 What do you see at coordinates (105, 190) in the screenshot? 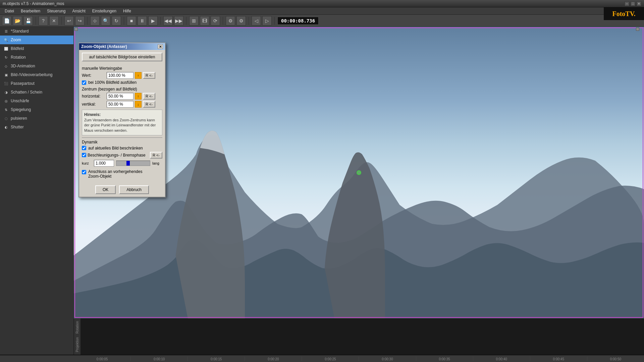
I see `ok-button: OK` at bounding box center [105, 190].